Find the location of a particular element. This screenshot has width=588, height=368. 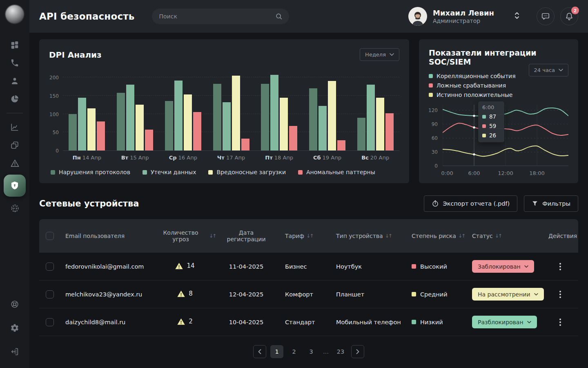

sidebar-item-help is located at coordinates (15, 304).